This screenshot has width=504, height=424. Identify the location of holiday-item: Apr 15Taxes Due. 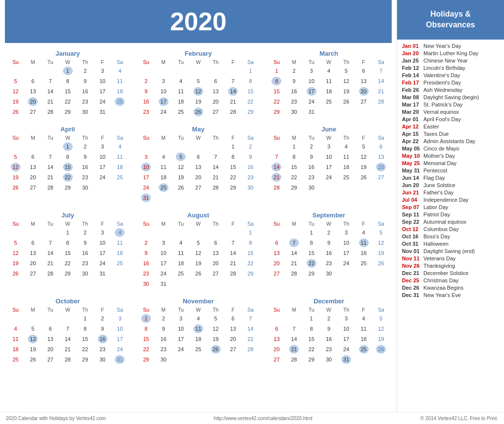
(450, 134).